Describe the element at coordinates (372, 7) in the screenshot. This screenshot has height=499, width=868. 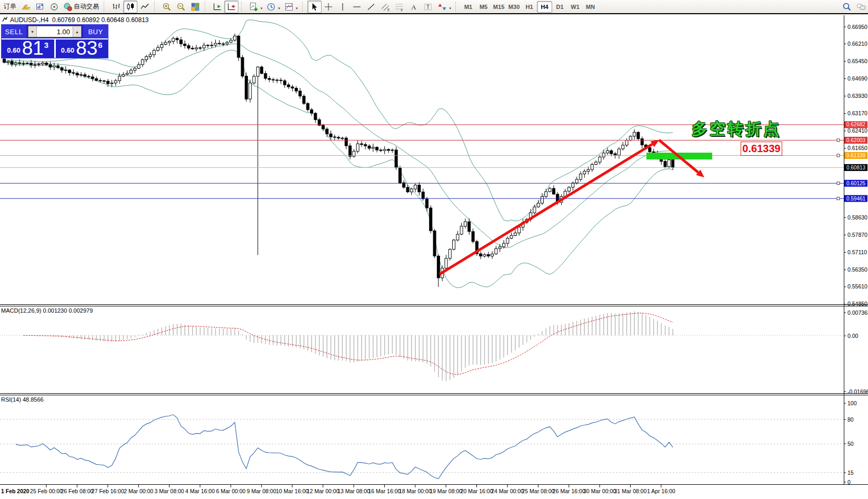
I see `trendline-button` at that location.